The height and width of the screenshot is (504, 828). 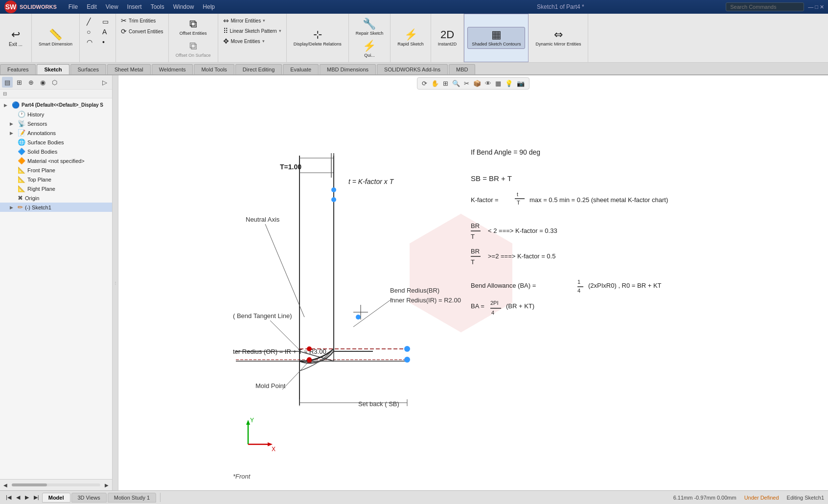 What do you see at coordinates (31, 82) in the screenshot?
I see `config-icon: ⊕` at bounding box center [31, 82].